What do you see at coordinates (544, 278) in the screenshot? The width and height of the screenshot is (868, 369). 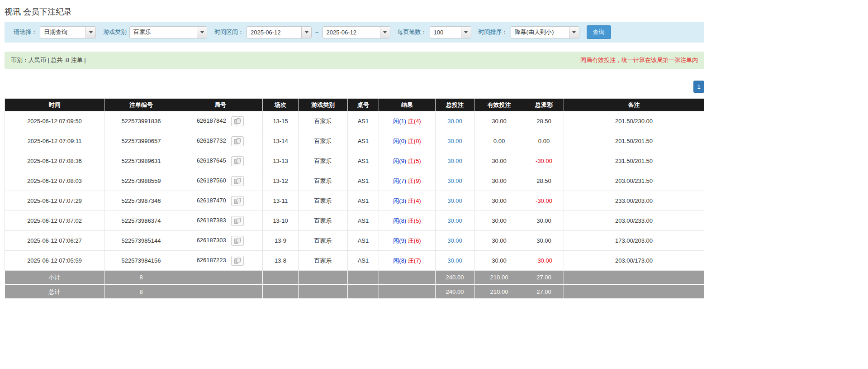 I see `subtotal-payout: 27.00` at bounding box center [544, 278].